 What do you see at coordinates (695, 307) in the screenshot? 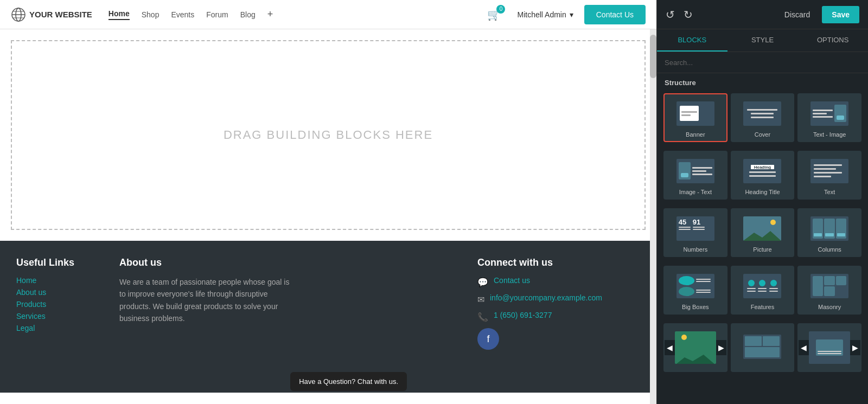
I see `big-boxes-label: Big Boxes` at bounding box center [695, 307].